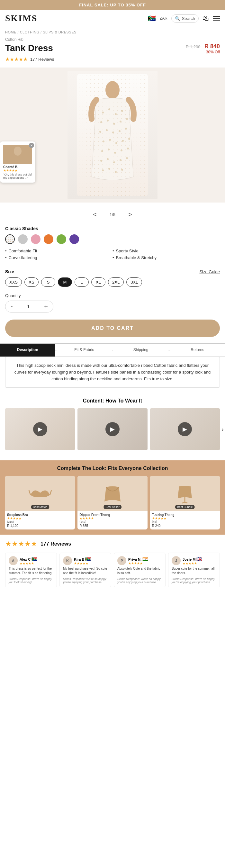  Describe the element at coordinates (166, 258) in the screenshot. I see `feature-4: • Breathable & Stretchy` at that location.